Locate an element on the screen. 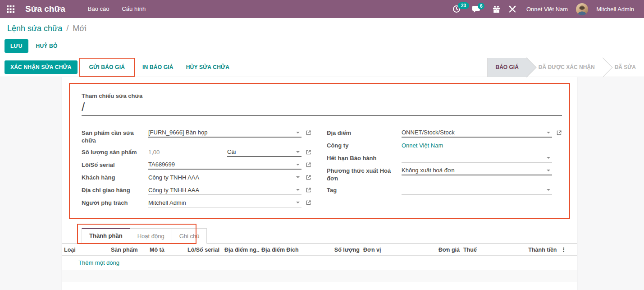  col-lot: Lô/Số serial is located at coordinates (204, 250).